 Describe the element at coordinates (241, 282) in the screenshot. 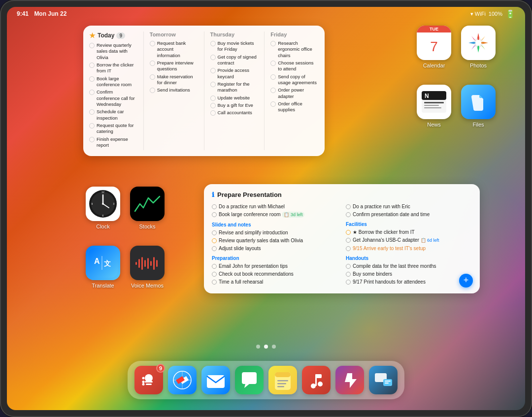

I see `pres-item-text: Time a full rehearsal` at that location.